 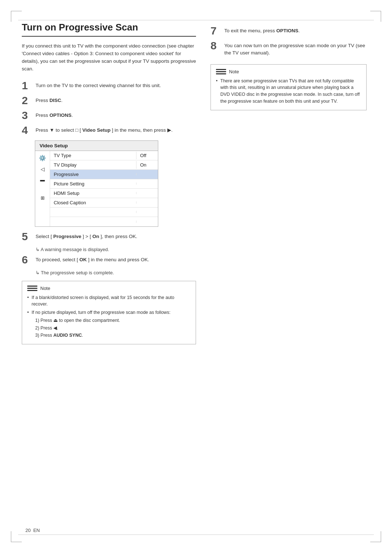 I want to click on step-2: 2 Press DISC., so click(x=109, y=101).